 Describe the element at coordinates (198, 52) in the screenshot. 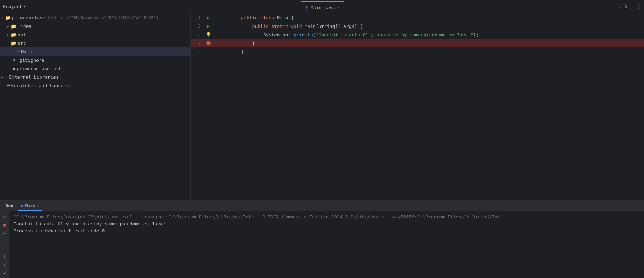

I see `line-num-5: 5` at that location.